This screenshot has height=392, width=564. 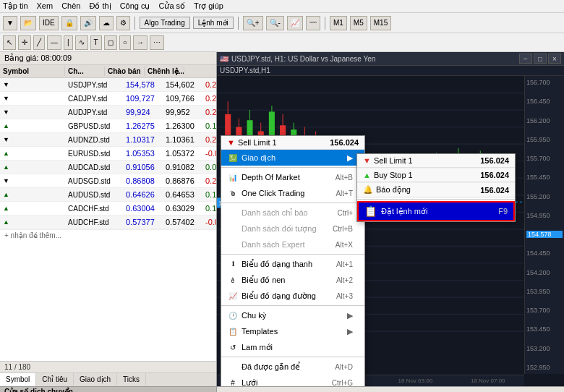 I want to click on tab-ticks: Ticks, so click(x=132, y=380).